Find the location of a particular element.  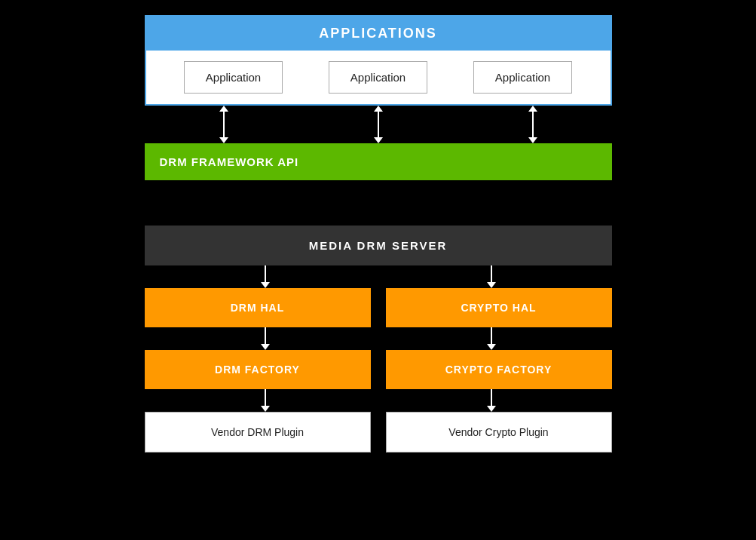

server-to-hal-svg is located at coordinates (378, 277).